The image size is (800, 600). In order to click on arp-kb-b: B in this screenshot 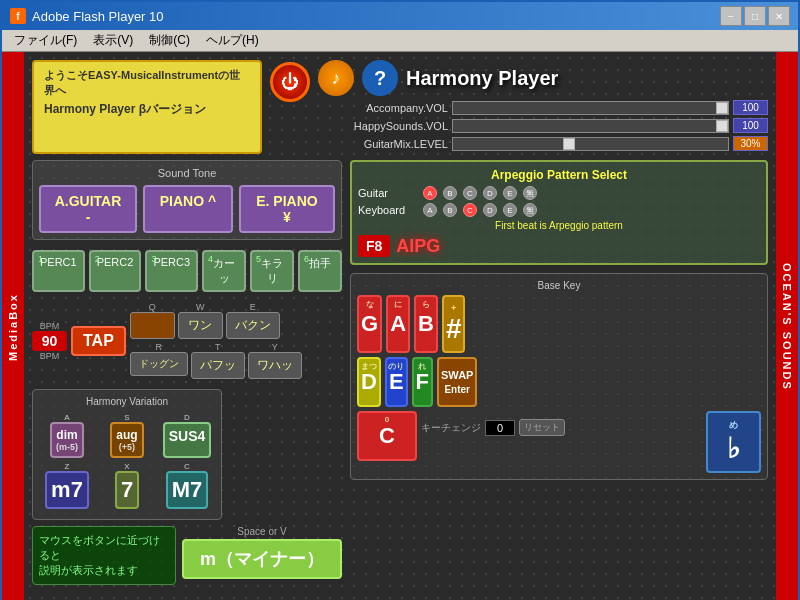, I will do `click(450, 210)`.